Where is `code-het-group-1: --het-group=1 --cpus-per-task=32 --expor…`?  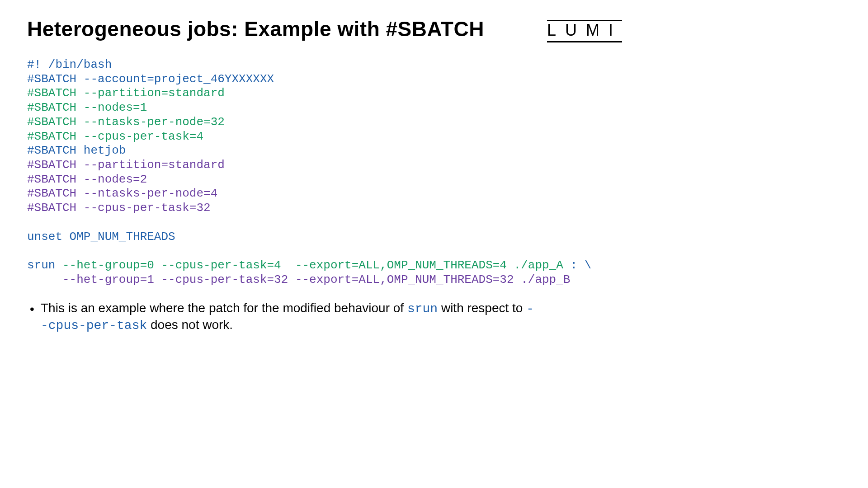 code-het-group-1: --het-group=1 --cpus-per-task=32 --expor… is located at coordinates (316, 280).